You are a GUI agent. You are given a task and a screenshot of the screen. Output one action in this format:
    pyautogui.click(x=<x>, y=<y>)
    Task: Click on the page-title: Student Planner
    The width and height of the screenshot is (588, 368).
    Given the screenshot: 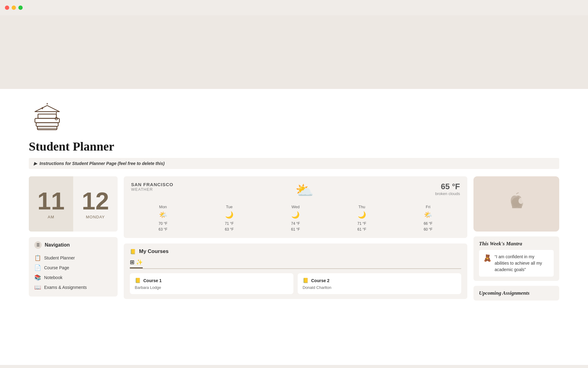 What is the action you would take?
    pyautogui.click(x=294, y=147)
    